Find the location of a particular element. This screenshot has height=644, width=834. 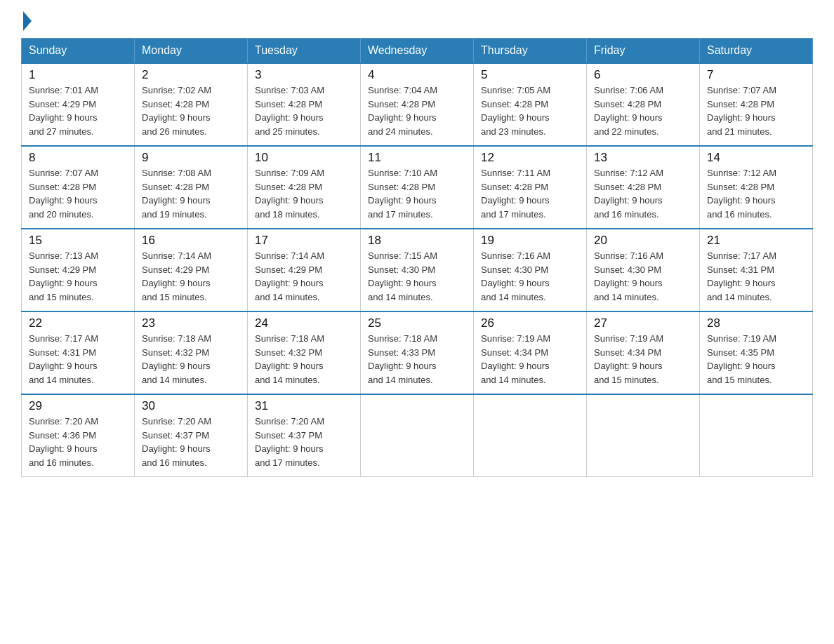

calendar-day-cell: 14 Sunrise: 7:12 AMSunset: 4:28 PMDaylig… is located at coordinates (757, 187).